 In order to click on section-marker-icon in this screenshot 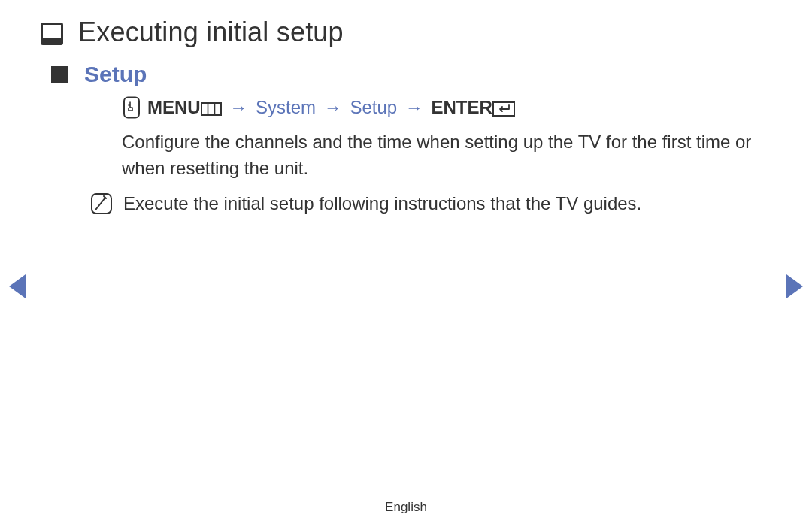, I will do `click(52, 34)`.